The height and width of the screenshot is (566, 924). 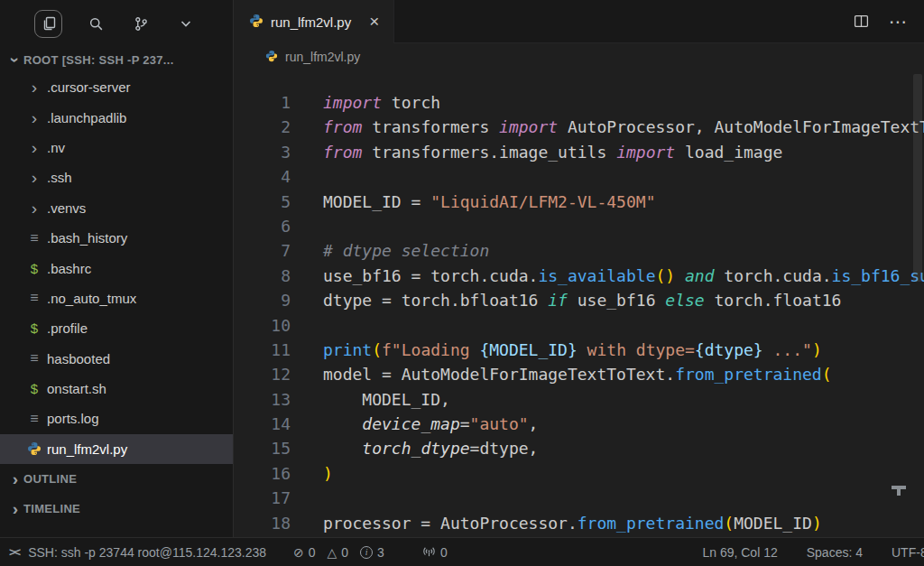 What do you see at coordinates (462, 552) in the screenshot?
I see `status-bar: >< SSH: ssh -p 23744 root@115.124.123.23…` at bounding box center [462, 552].